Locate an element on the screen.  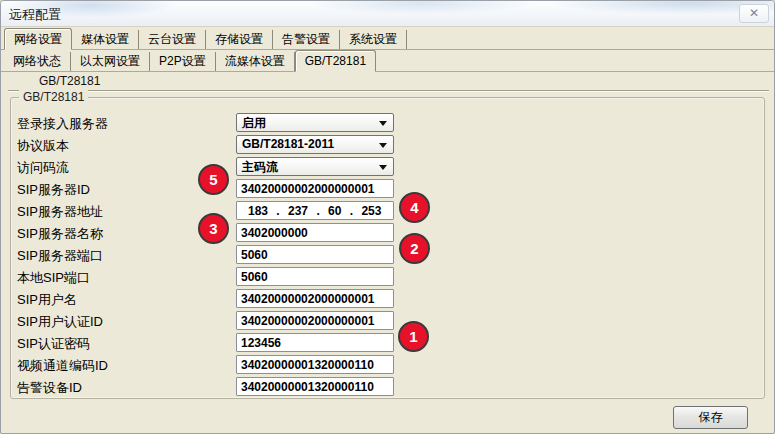
tab-system-settings: 系统设置 is located at coordinates (374, 40).